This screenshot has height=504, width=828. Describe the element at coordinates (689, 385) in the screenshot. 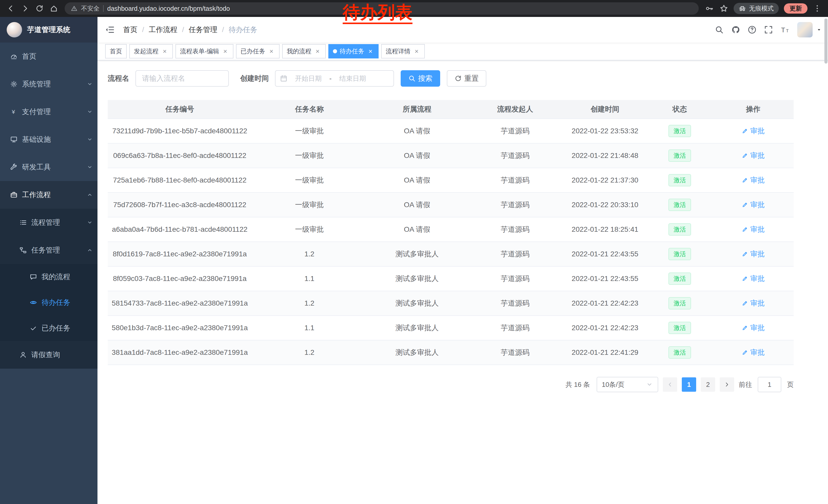

I see `page-button: 1` at that location.